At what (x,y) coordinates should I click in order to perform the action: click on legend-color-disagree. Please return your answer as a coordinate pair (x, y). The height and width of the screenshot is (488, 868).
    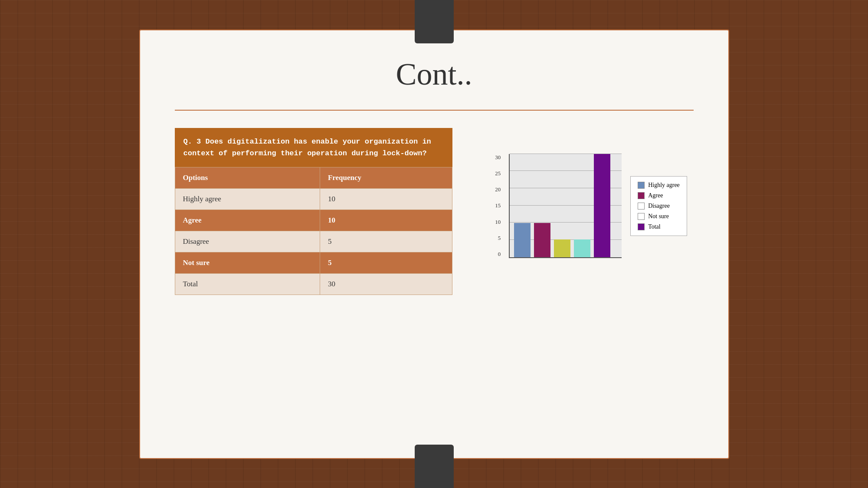
    Looking at the image, I should click on (641, 206).